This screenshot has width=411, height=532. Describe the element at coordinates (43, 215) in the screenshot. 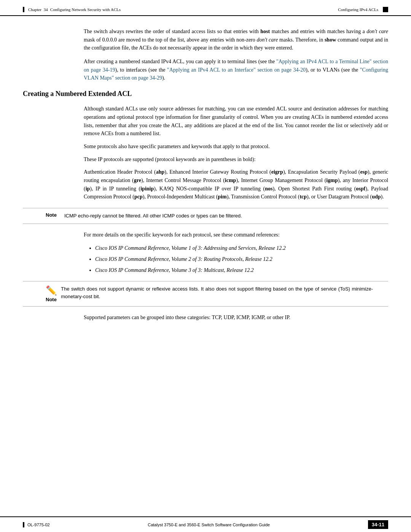

I see `note1-label: Note` at that location.